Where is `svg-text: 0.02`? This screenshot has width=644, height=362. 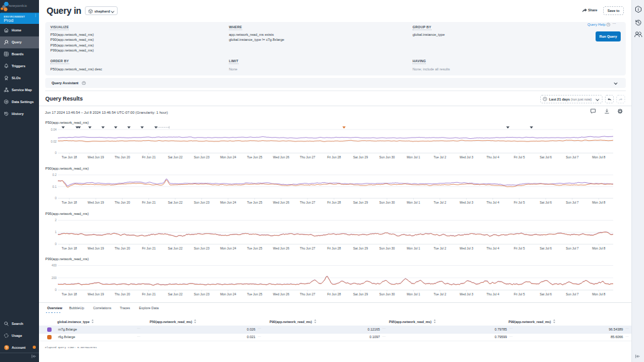 svg-text: 0.02 is located at coordinates (54, 142).